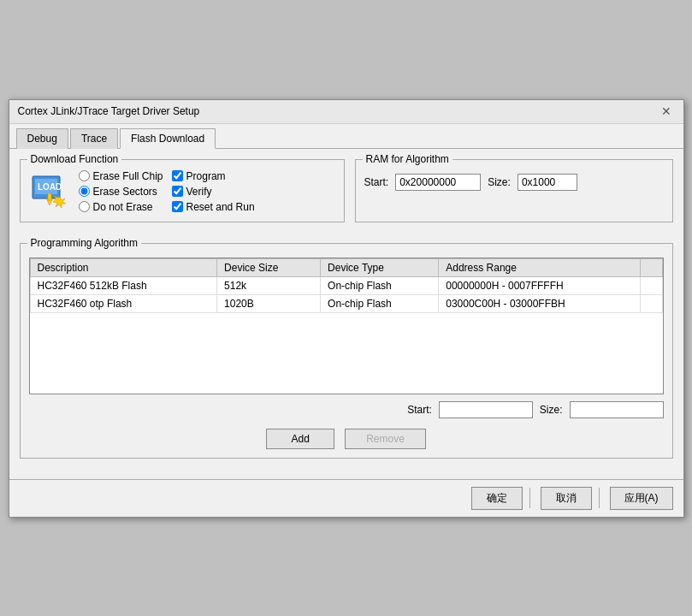 Image resolution: width=692 pixels, height=616 pixels. Describe the element at coordinates (385, 439) in the screenshot. I see `remove-button: Remove` at that location.